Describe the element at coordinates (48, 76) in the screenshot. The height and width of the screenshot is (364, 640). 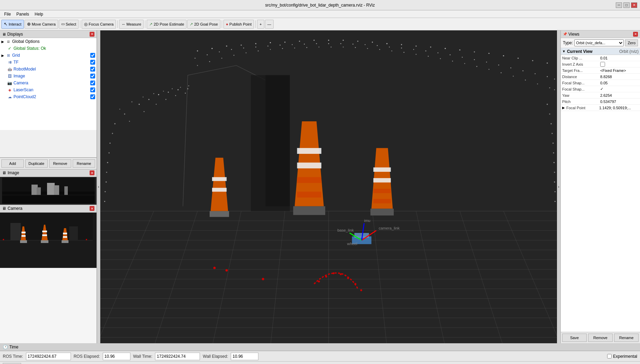
I see `tree-item-image: 🖼 Image` at that location.